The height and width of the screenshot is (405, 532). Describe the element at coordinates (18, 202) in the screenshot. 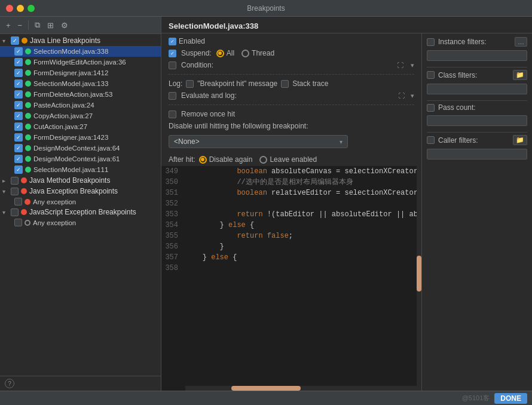

I see `bp-java-exception-checkbox` at that location.